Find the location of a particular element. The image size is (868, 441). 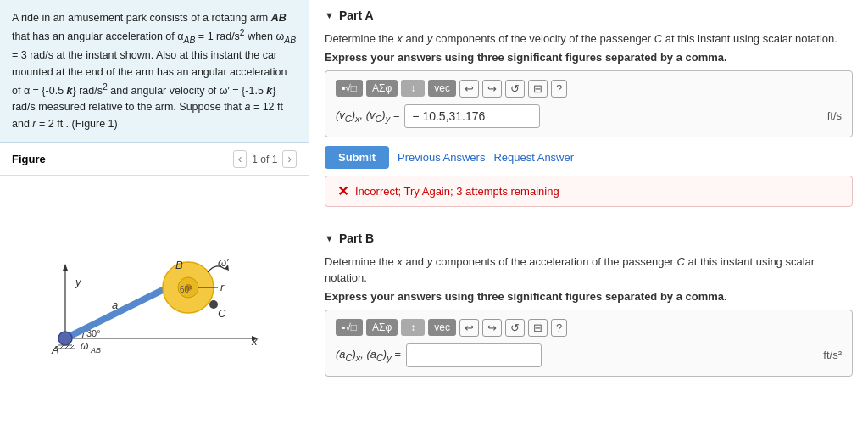

part-b-toolbar-refresh-btn: ↺ is located at coordinates (515, 327).